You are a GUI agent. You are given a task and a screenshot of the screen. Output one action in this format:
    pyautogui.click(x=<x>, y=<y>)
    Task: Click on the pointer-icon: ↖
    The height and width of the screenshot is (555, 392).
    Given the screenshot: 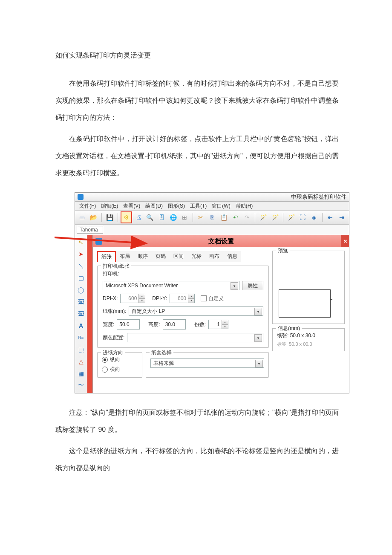 What is the action you would take?
    pyautogui.click(x=81, y=242)
    